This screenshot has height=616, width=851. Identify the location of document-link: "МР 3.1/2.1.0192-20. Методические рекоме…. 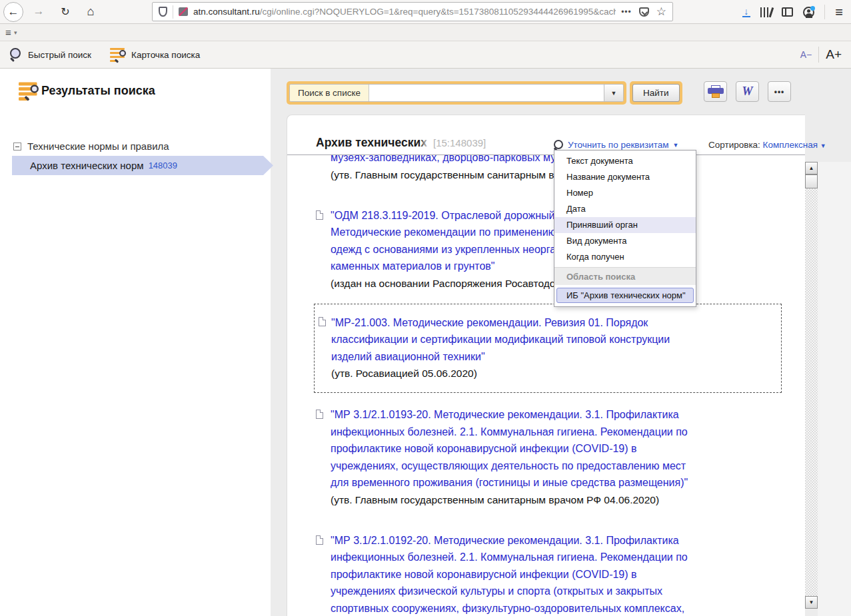
(561, 574).